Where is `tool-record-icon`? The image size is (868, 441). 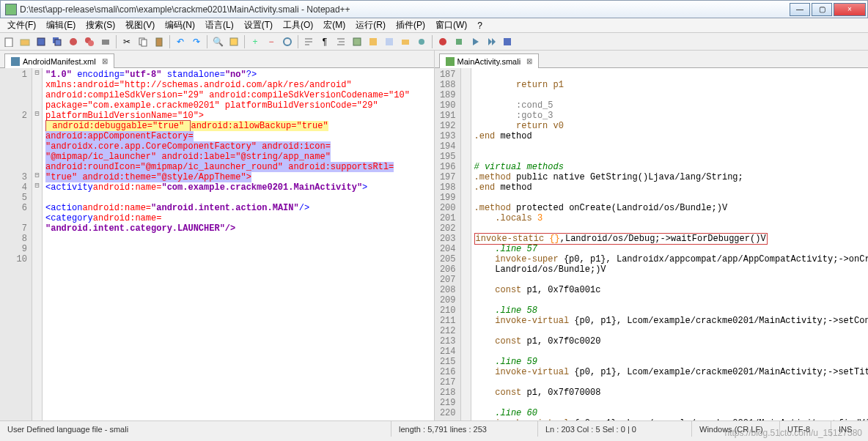
tool-record-icon is located at coordinates (443, 42).